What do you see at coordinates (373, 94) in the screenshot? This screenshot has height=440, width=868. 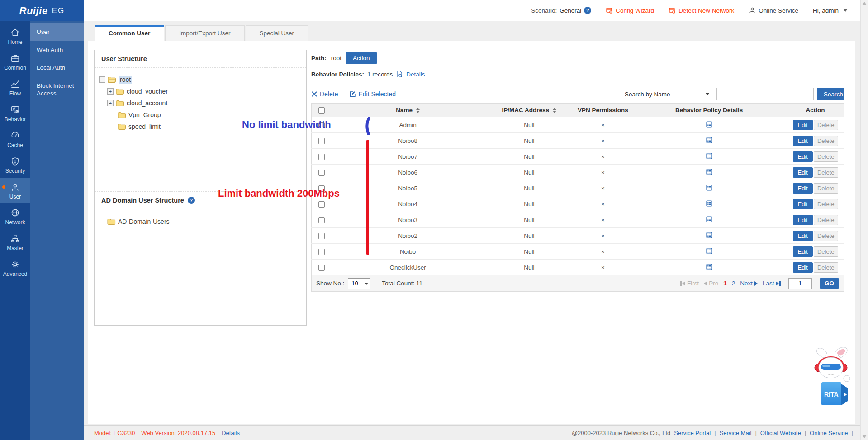 I see `edit-selected-button: Edit Selected` at bounding box center [373, 94].